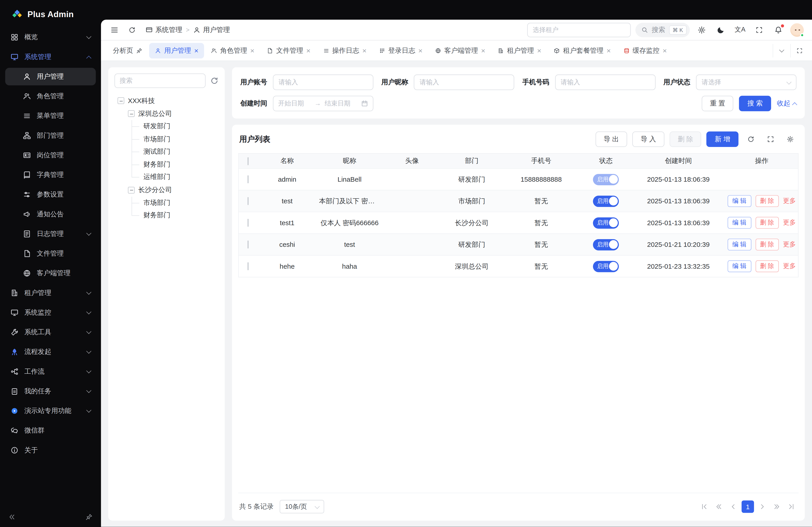 The width and height of the screenshot is (812, 527). Describe the element at coordinates (50, 234) in the screenshot. I see `sidebar-item-log-management: 日志管理` at that location.